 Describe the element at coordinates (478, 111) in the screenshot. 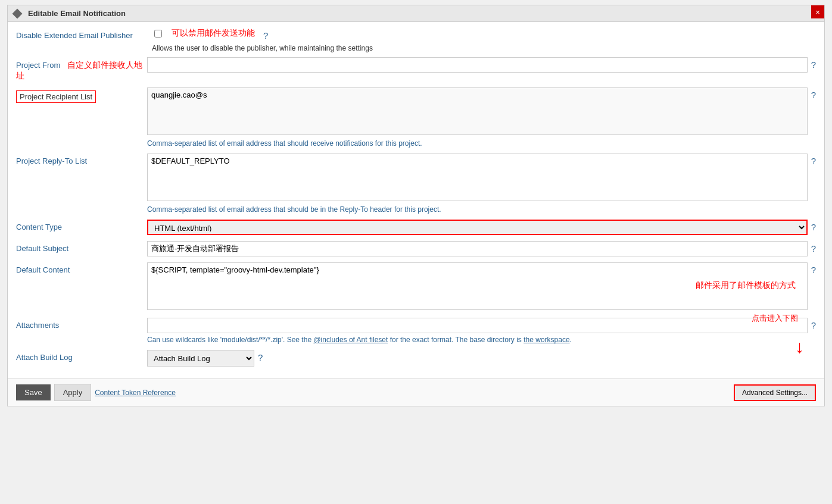

I see `project-recipient-textarea: quangjie.cao@s` at that location.